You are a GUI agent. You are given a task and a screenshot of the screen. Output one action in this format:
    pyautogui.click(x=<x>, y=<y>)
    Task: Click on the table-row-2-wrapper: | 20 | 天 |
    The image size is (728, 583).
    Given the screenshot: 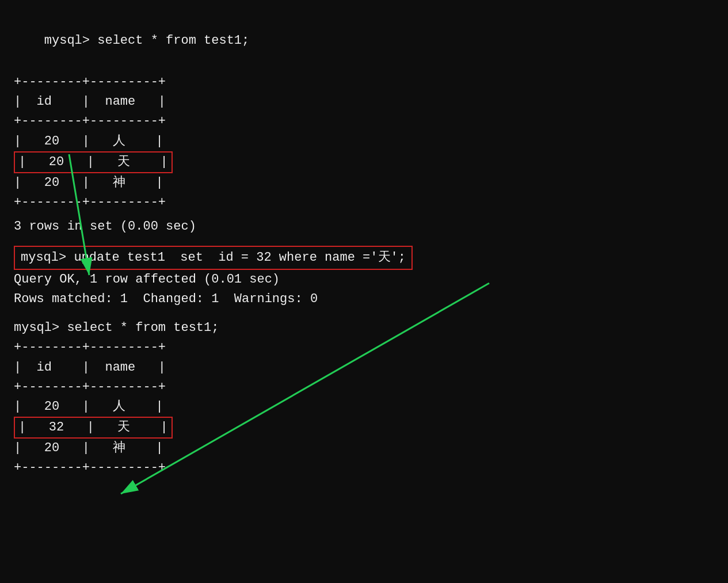 What is the action you would take?
    pyautogui.click(x=364, y=162)
    